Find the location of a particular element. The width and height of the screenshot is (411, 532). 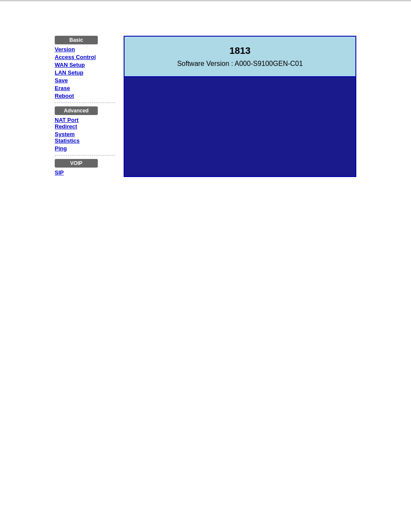

sidebar-link-system-statistics: SystemStatistics is located at coordinates (89, 137).